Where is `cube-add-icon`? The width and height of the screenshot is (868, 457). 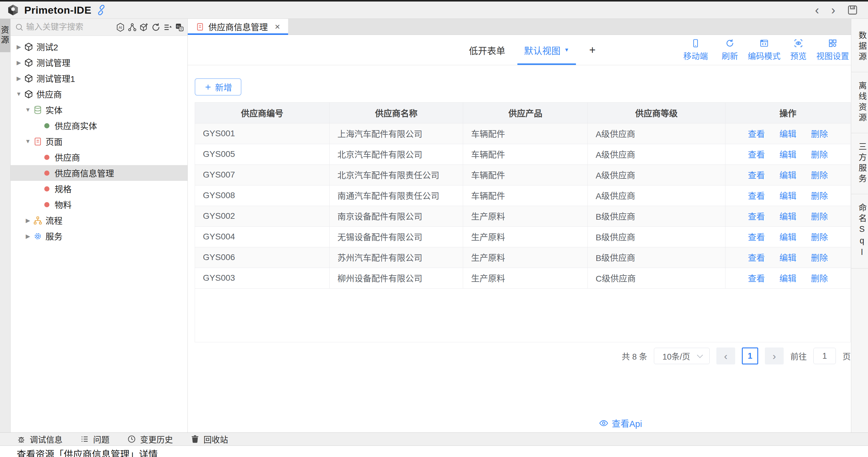
cube-add-icon is located at coordinates (144, 27).